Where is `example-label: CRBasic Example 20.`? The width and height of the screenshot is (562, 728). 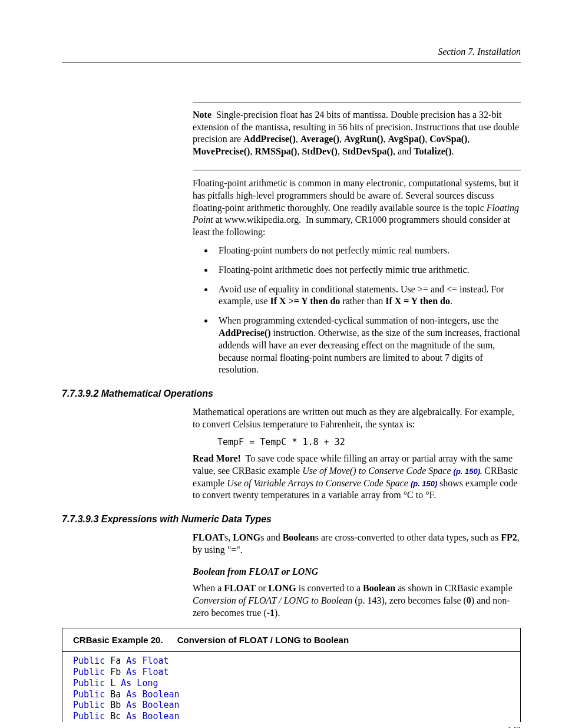
example-label: CRBasic Example 20. is located at coordinates (118, 640).